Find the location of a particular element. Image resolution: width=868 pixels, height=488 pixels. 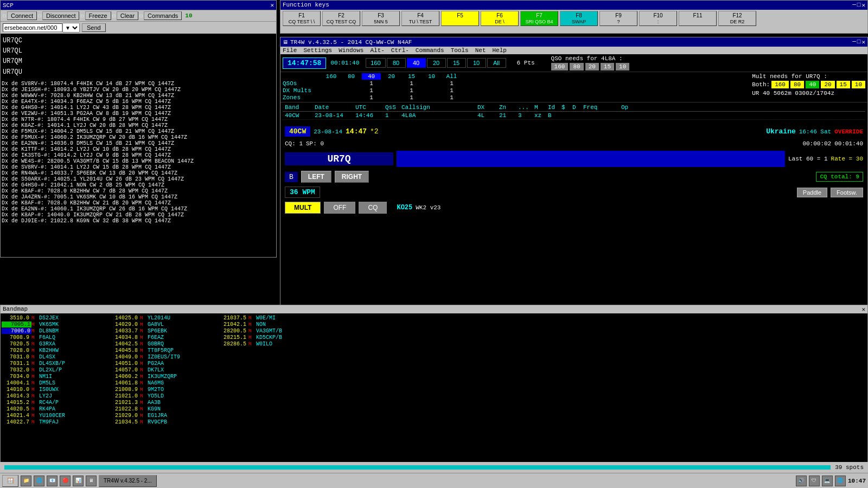

menu-settings: Settings is located at coordinates (318, 50).